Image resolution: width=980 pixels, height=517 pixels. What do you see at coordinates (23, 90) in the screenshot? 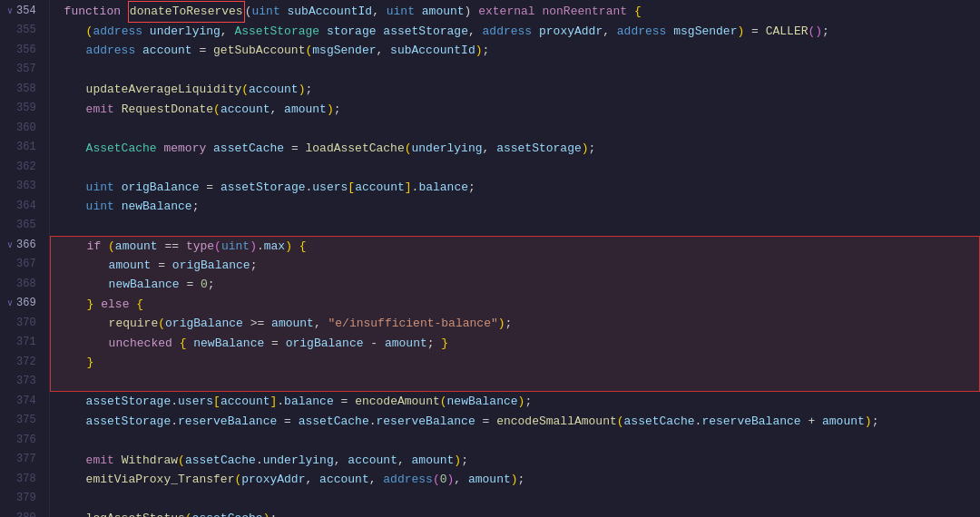
I see `line-358: 358` at bounding box center [23, 90].